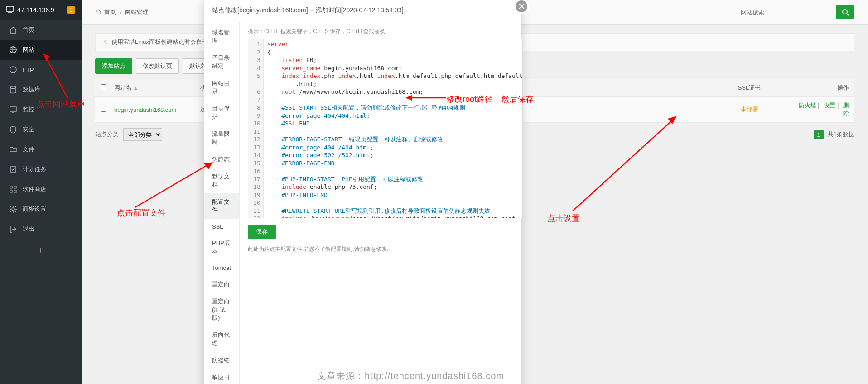 The height and width of the screenshot is (384, 868). I want to click on modal-nav-item: 重定向(测试版), so click(222, 310).